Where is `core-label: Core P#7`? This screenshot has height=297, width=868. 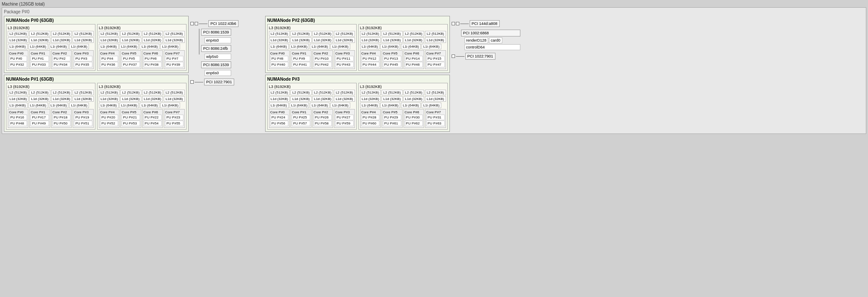
core-label: Core P#7 is located at coordinates (174, 53).